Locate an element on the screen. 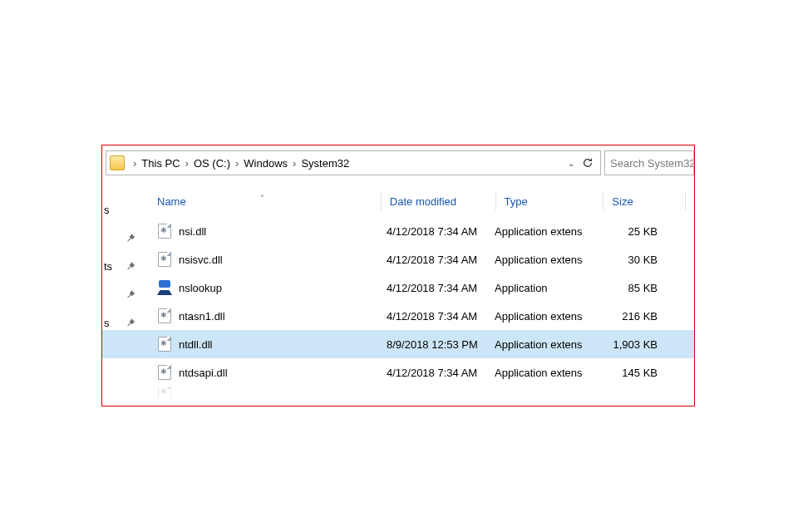  file-size: 216 KB is located at coordinates (630, 316).